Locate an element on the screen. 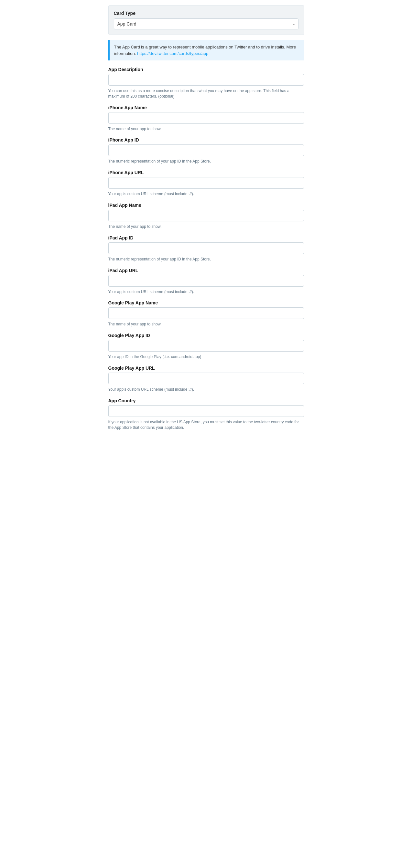 The height and width of the screenshot is (868, 412). iphone-app-url-label: iPhone App URL is located at coordinates (206, 173).